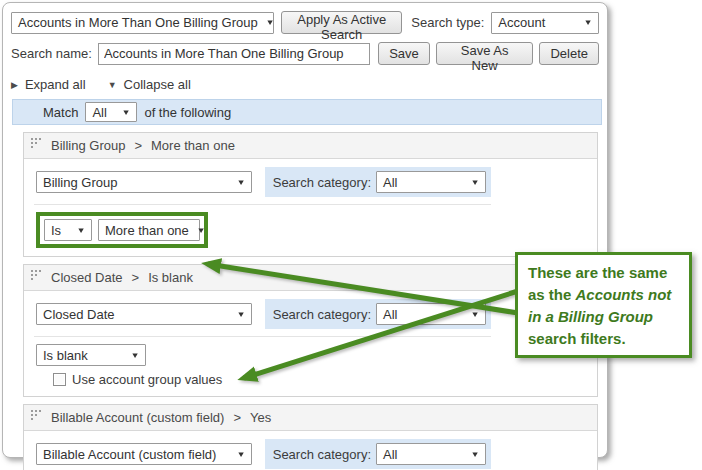  I want to click on filter-title: Billable Account (custom field) > Yes, so click(161, 418).